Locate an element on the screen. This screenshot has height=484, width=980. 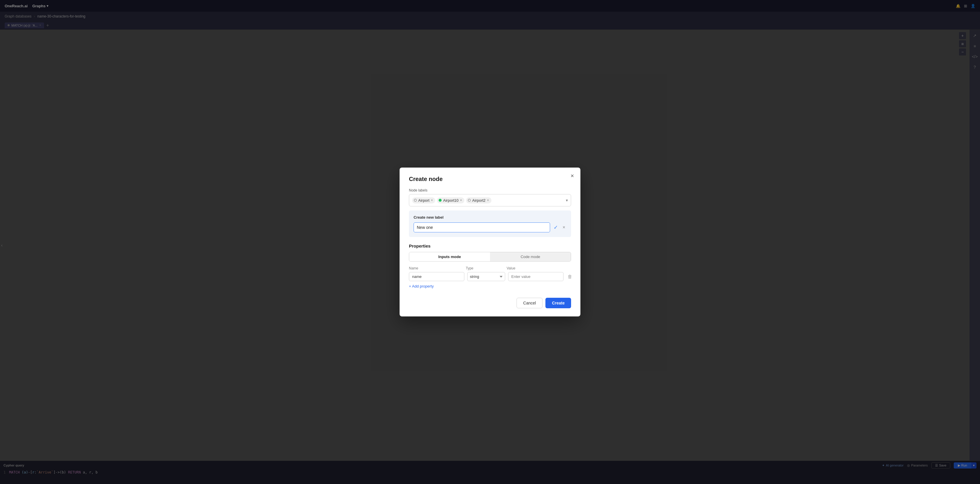
airport10-label-text: Airport10 is located at coordinates (451, 200).